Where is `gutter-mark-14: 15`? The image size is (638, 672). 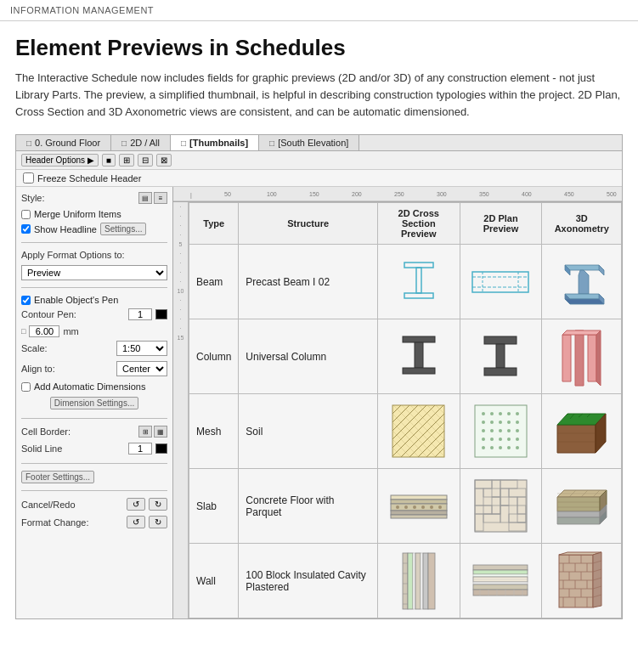
gutter-mark-14: 15 is located at coordinates (180, 338).